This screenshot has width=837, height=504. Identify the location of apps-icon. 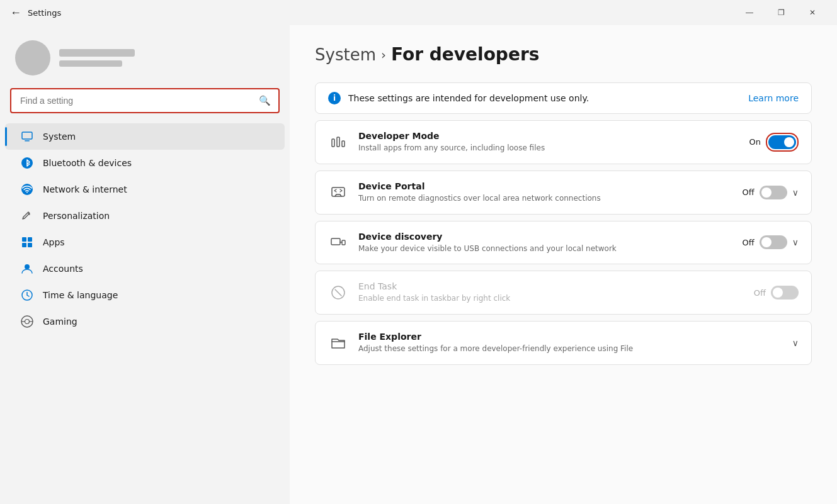
(27, 242).